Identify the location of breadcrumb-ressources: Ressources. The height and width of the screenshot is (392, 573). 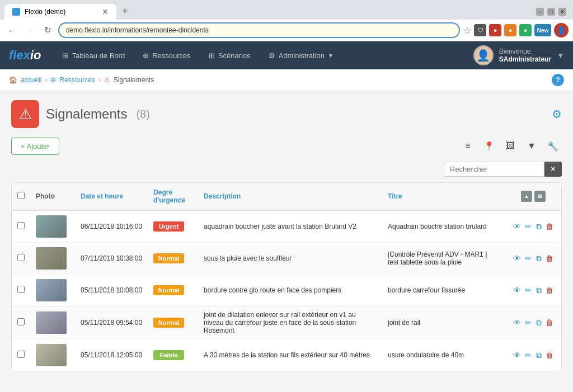
(77, 80).